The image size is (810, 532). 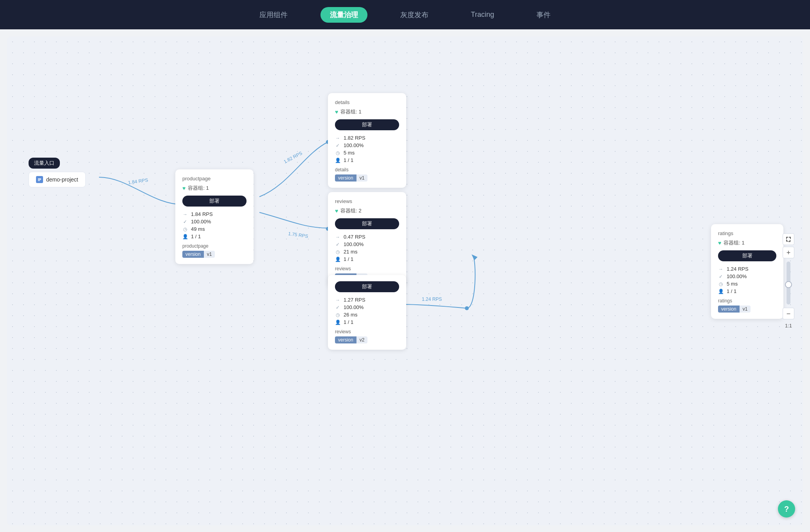 I want to click on rps-icon-d: →, so click(x=338, y=138).